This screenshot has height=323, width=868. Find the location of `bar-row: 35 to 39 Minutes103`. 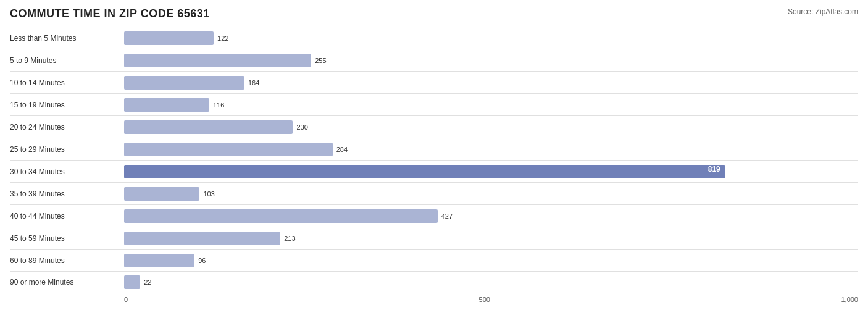

bar-row: 35 to 39 Minutes103 is located at coordinates (434, 193).